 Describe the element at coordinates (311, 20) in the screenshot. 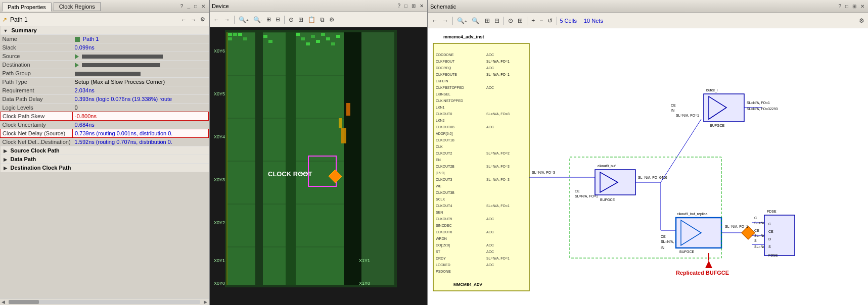

I see `copy-btn: 📋` at that location.